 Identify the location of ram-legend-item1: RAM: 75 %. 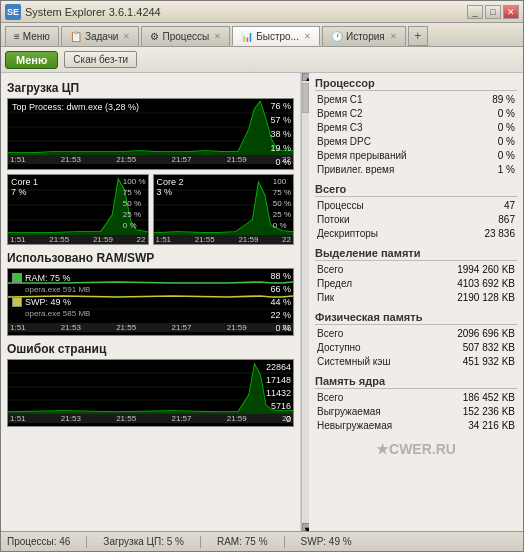
(51, 278).